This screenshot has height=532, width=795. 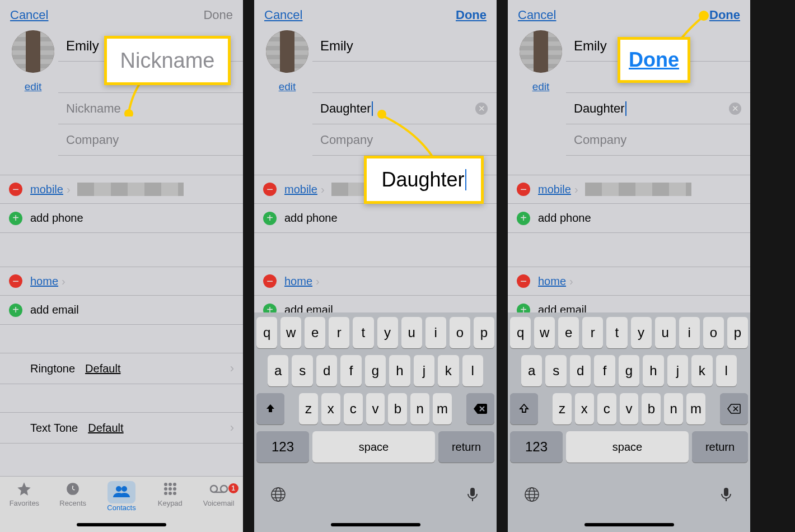 What do you see at coordinates (151, 109) in the screenshot?
I see `nickname-field: Nickname` at bounding box center [151, 109].